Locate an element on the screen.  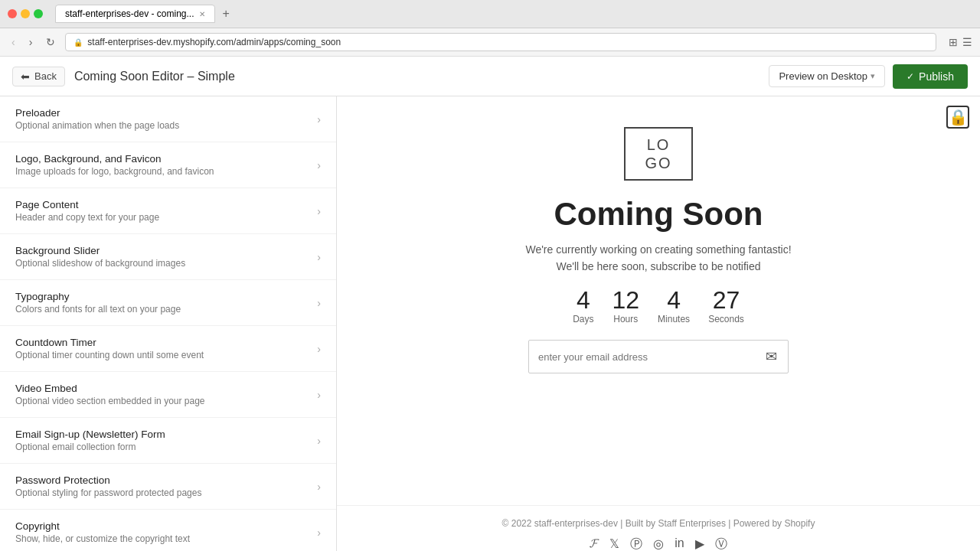
logo-placeholder: LO GO is located at coordinates (658, 154).